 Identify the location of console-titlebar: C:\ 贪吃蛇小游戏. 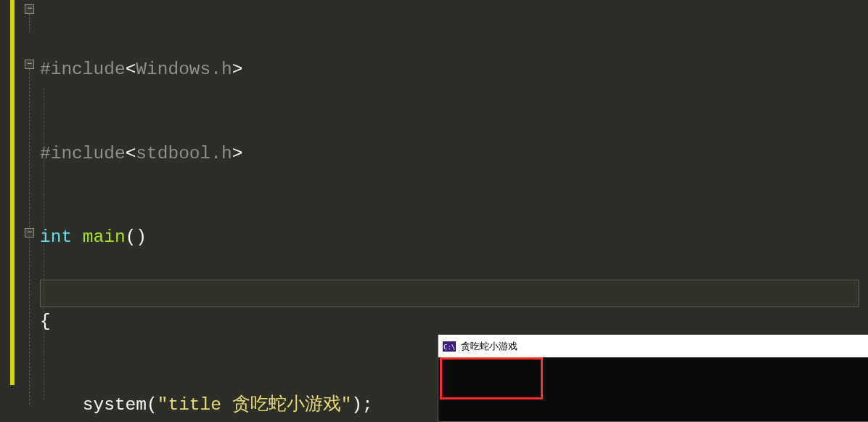
(653, 346).